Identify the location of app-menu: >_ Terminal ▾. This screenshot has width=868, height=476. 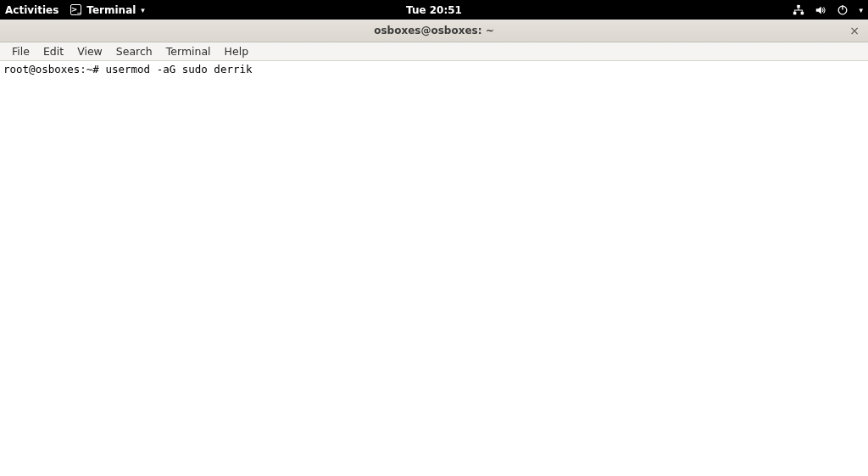
(108, 10).